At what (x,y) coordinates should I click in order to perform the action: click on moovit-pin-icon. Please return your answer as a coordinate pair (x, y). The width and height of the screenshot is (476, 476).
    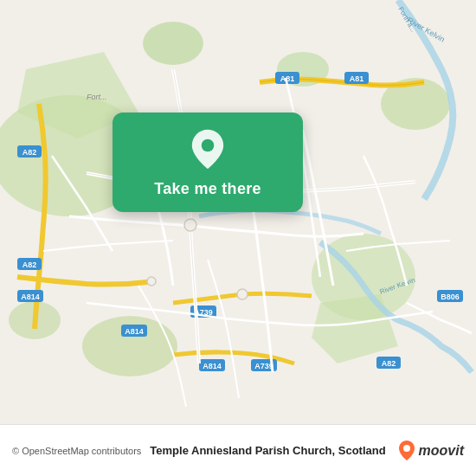
    Looking at the image, I should click on (407, 451).